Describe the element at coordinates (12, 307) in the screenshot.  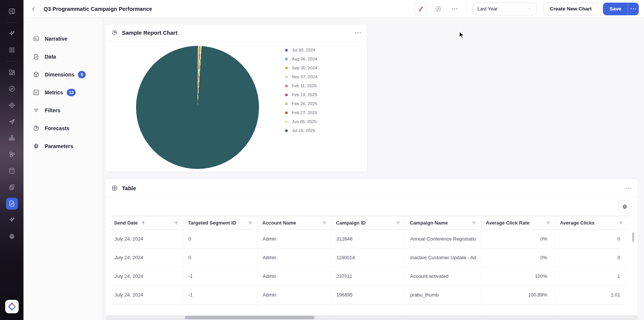
I see `brand-logo` at that location.